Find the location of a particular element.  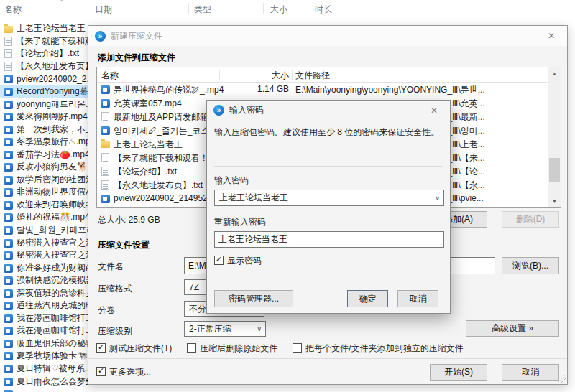

list-column-name: 名称 is located at coordinates (110, 76).